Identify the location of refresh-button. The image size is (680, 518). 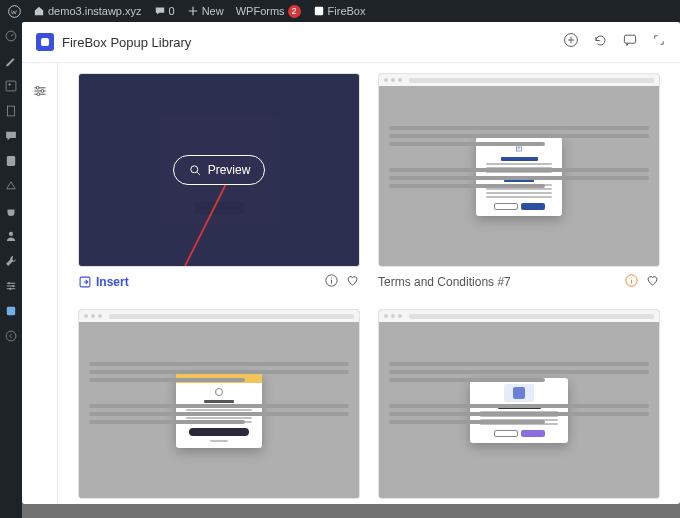
(600, 42).